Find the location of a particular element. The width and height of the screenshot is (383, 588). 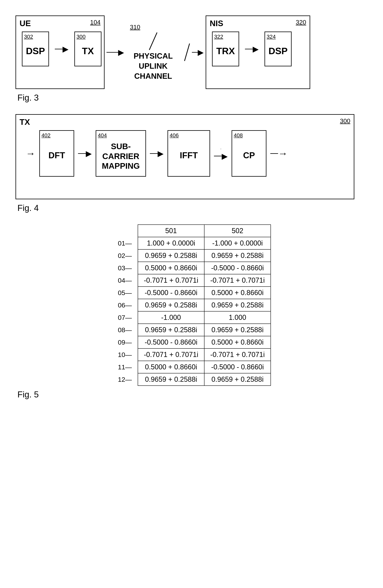

table-row: 12—0.9659 + 0.2588i0.9659 + 0.2588i is located at coordinates (191, 379).